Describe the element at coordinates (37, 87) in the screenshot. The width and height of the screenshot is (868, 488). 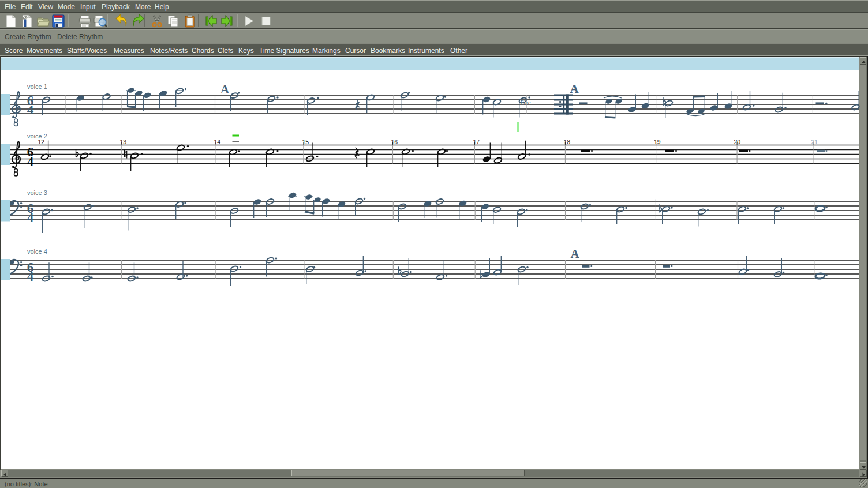
I see `svg-text: voice 1` at that location.